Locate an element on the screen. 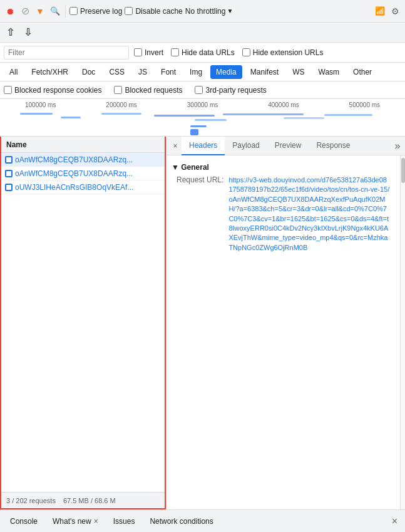  close-detail-button: × is located at coordinates (175, 146).